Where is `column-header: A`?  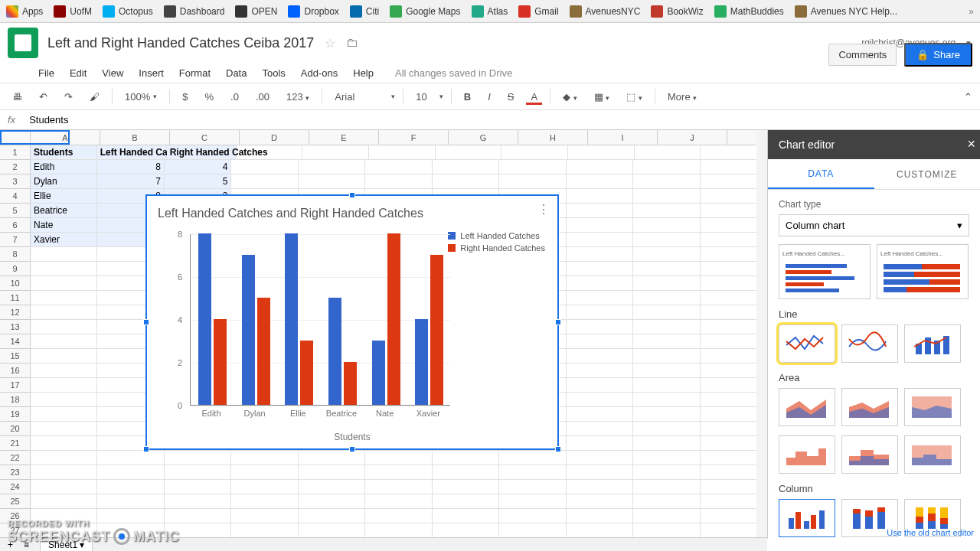
column-header: A is located at coordinates (66, 138).